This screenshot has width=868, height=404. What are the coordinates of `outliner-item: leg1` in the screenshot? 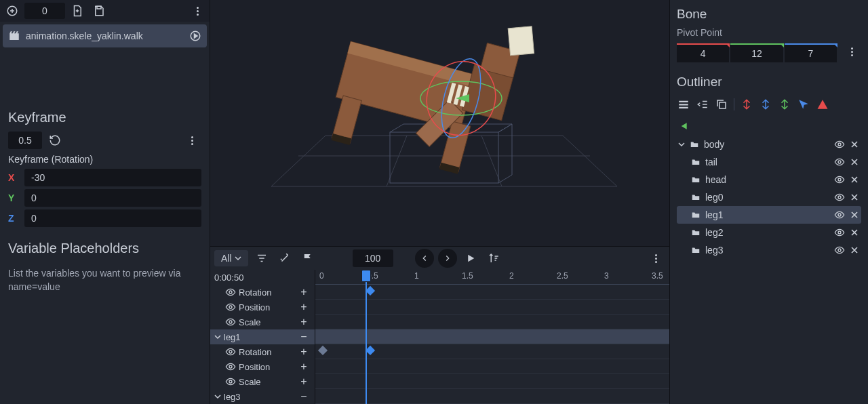 It's located at (769, 215).